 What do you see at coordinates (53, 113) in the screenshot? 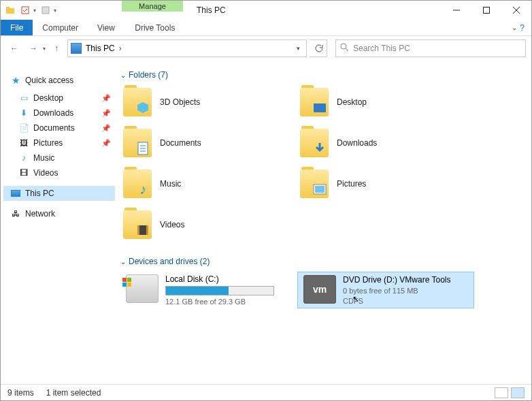
I see `sidebar-item-label: Downloads` at bounding box center [53, 113].